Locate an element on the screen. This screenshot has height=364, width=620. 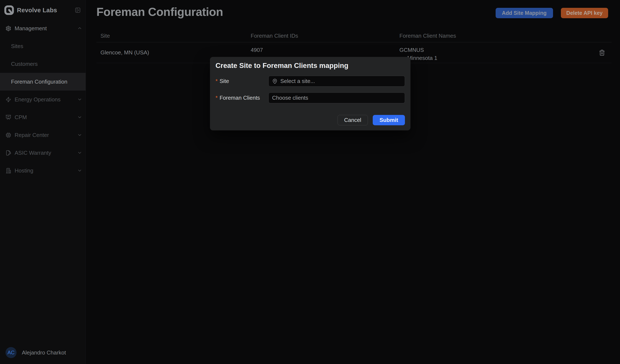
sidebar-group-label: Hosting is located at coordinates (24, 171).